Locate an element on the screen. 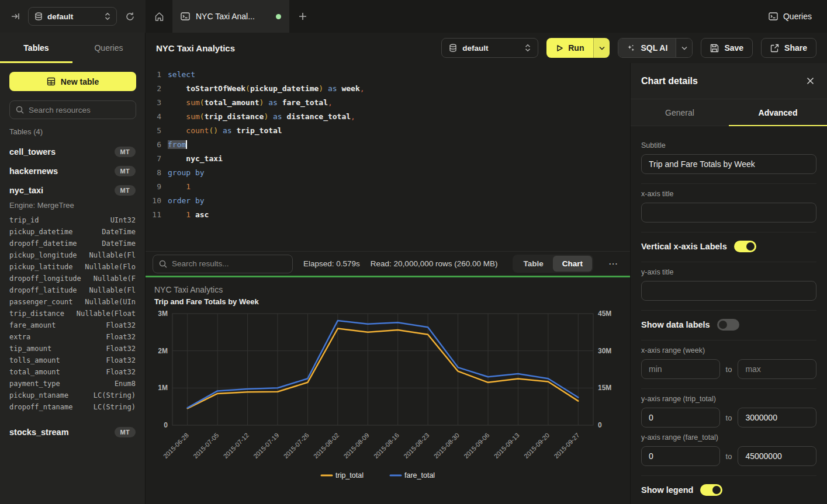 The height and width of the screenshot is (504, 827). sidebar-search-input is located at coordinates (79, 110).